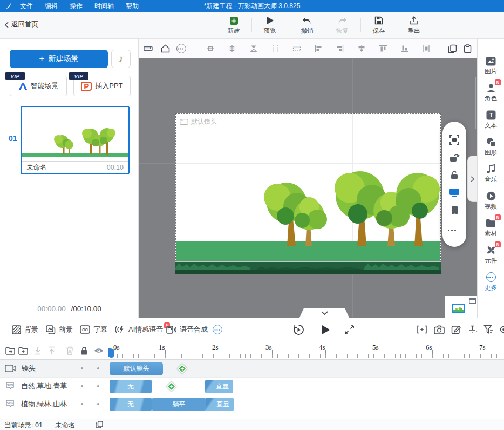  Describe the element at coordinates (10, 351) in the screenshot. I see `move-to-folder-icon` at that location.